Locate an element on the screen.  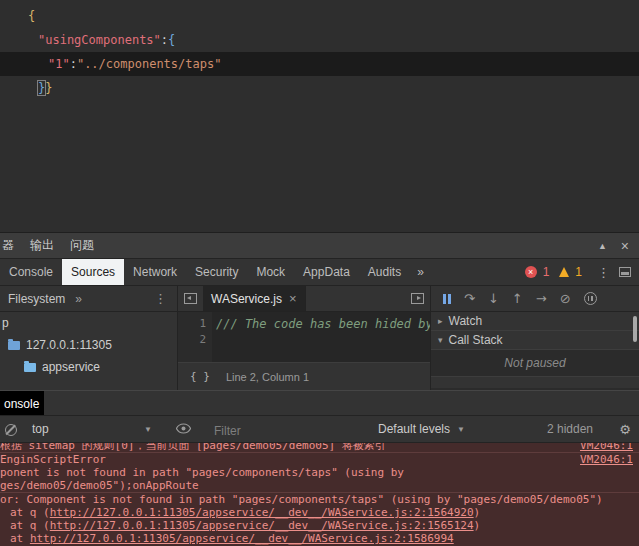
tab-output: 输出 is located at coordinates (42, 246).